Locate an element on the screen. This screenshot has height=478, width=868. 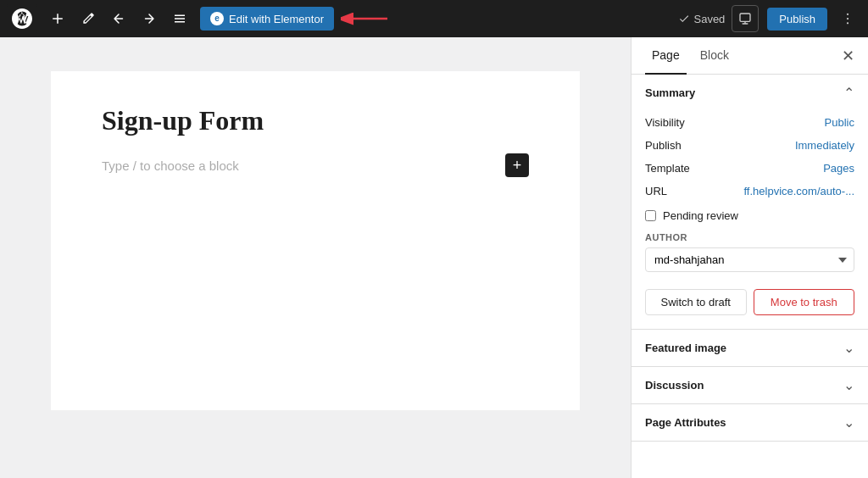
add-block-inline-button: + is located at coordinates (517, 165).